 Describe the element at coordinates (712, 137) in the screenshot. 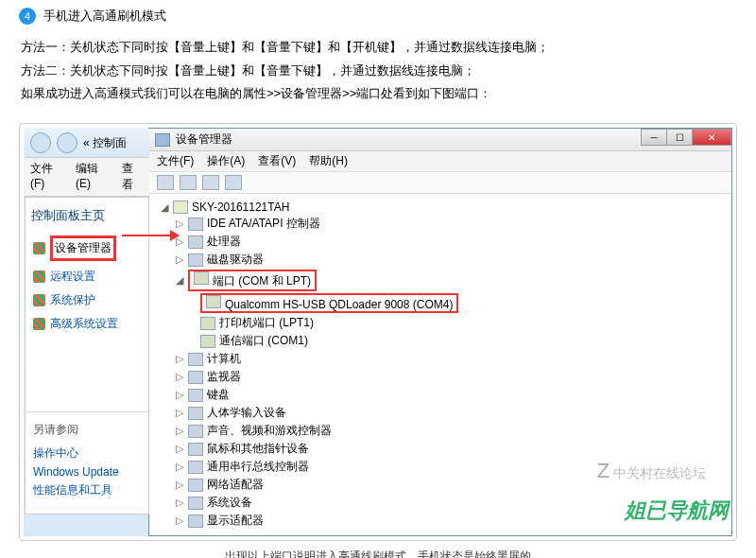

I see `close-button: ✕` at that location.